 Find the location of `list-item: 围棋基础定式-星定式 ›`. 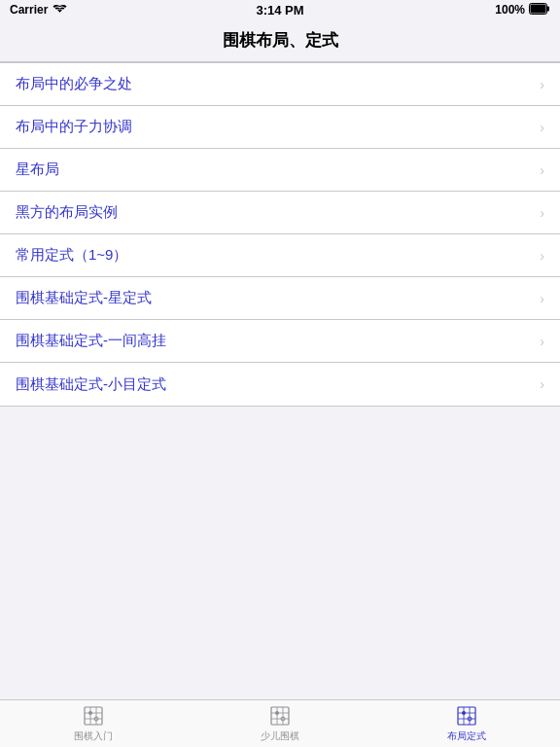

list-item: 围棋基础定式-星定式 › is located at coordinates (280, 299).